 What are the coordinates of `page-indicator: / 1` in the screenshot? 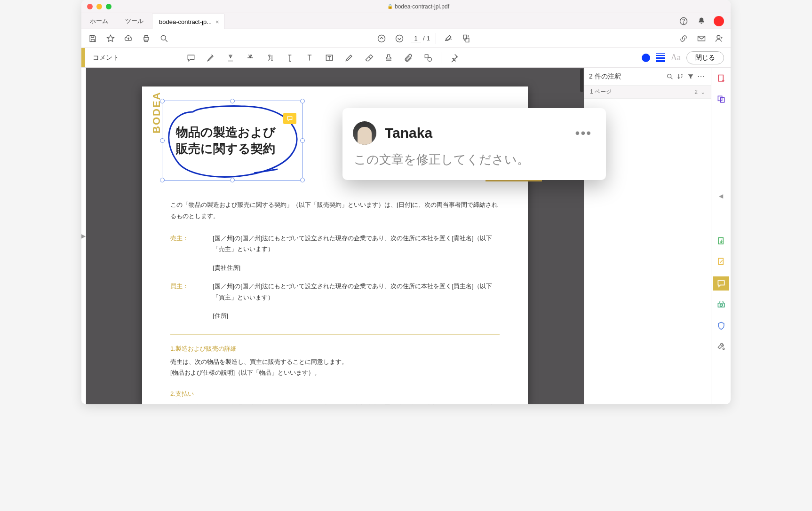 It's located at (421, 39).